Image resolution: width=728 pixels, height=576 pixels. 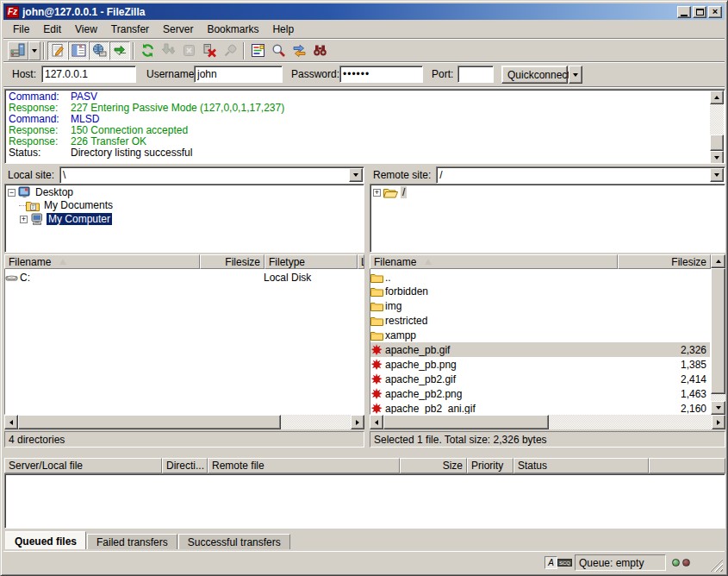 What do you see at coordinates (52, 29) in the screenshot?
I see `menu-edit: Edit` at bounding box center [52, 29].